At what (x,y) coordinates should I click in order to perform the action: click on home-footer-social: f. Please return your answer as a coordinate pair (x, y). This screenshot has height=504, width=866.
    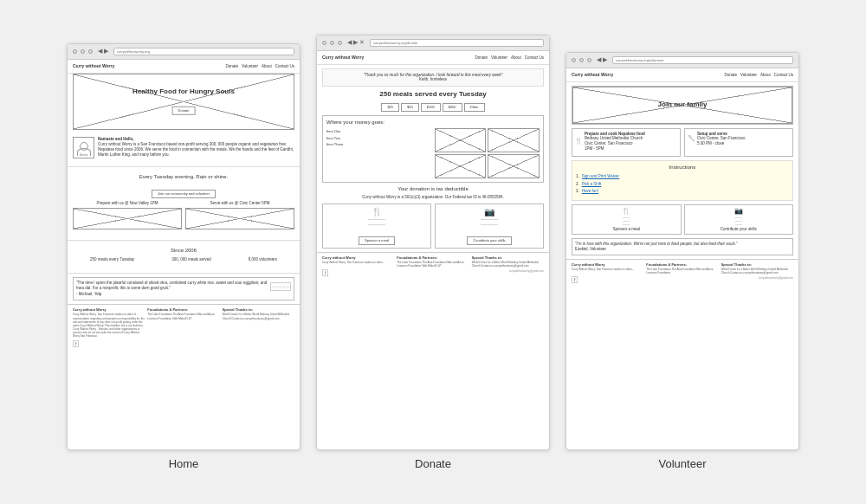
    Looking at the image, I should click on (76, 344).